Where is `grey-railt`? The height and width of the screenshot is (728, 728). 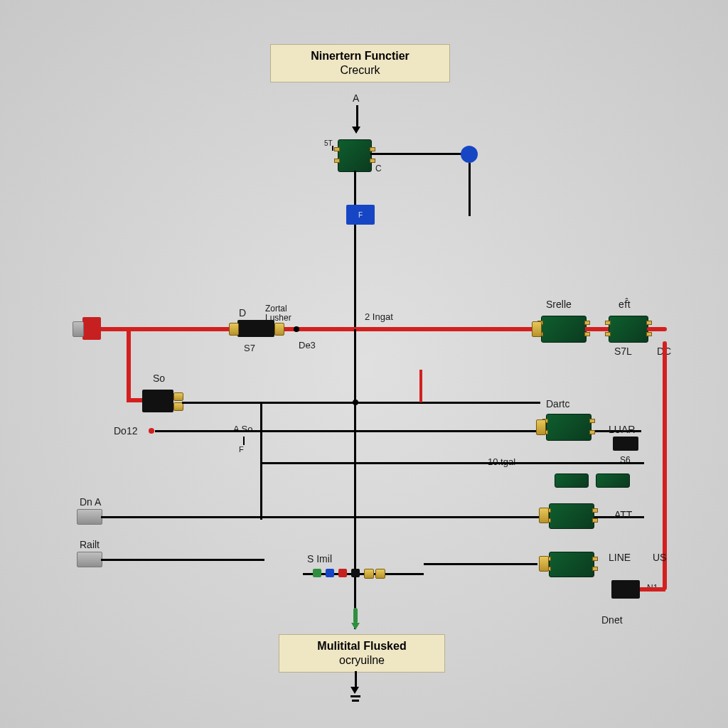 grey-railt is located at coordinates (90, 560).